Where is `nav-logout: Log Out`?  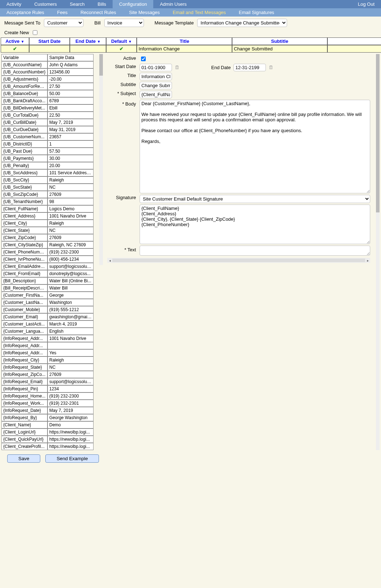 nav-logout: Log Out is located at coordinates (366, 4).